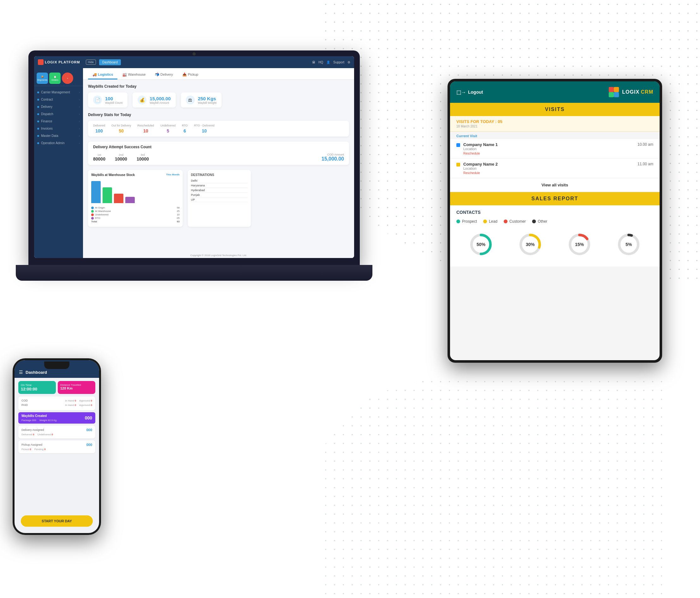 This screenshot has width=700, height=598. I want to click on laptop-logo: LOGIX PLATFORM, so click(59, 62).